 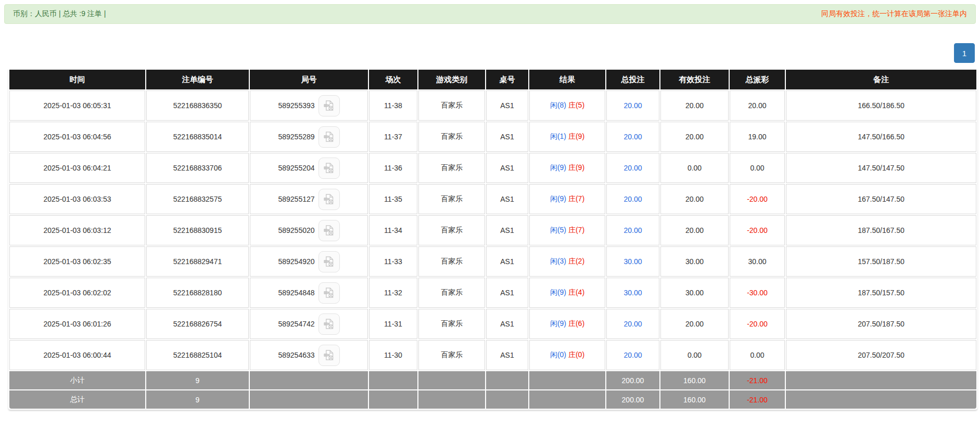 What do you see at coordinates (59, 14) in the screenshot?
I see `currency-summary-text: 币别：人民币 | 总共 :9 注单 |` at bounding box center [59, 14].